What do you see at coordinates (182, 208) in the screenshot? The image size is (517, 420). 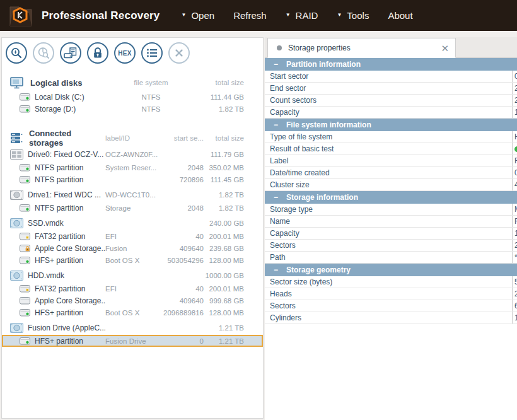 I see `storage-start-sector: 2048` at bounding box center [182, 208].